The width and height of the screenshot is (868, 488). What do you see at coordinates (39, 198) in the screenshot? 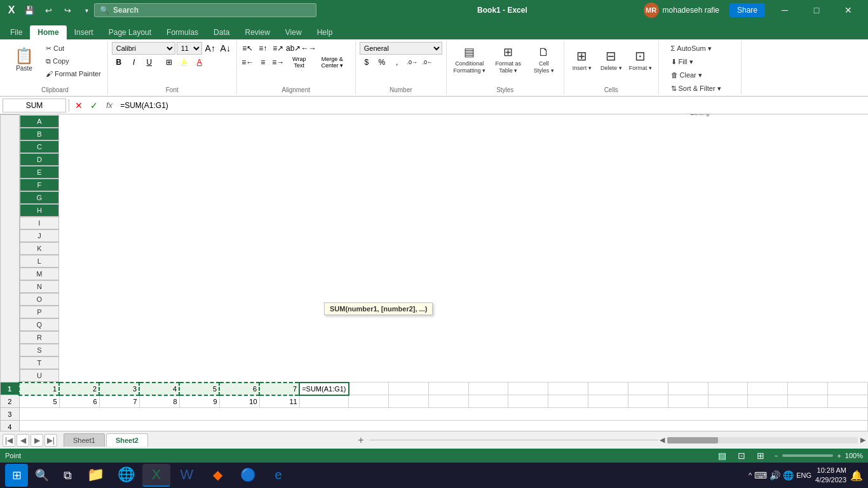
I see `col-header-G: G` at bounding box center [39, 198].